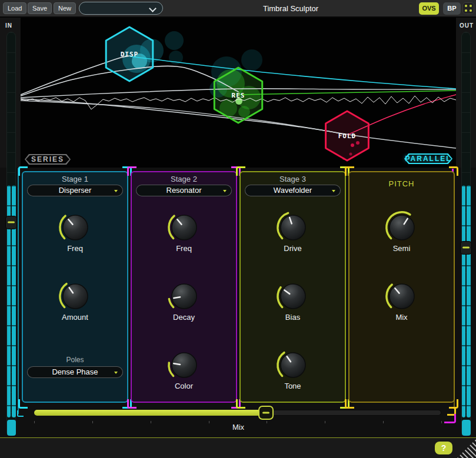 Image resolution: width=476 pixels, height=458 pixels. Describe the element at coordinates (75, 360) in the screenshot. I see `poles-label: Poles` at that location.